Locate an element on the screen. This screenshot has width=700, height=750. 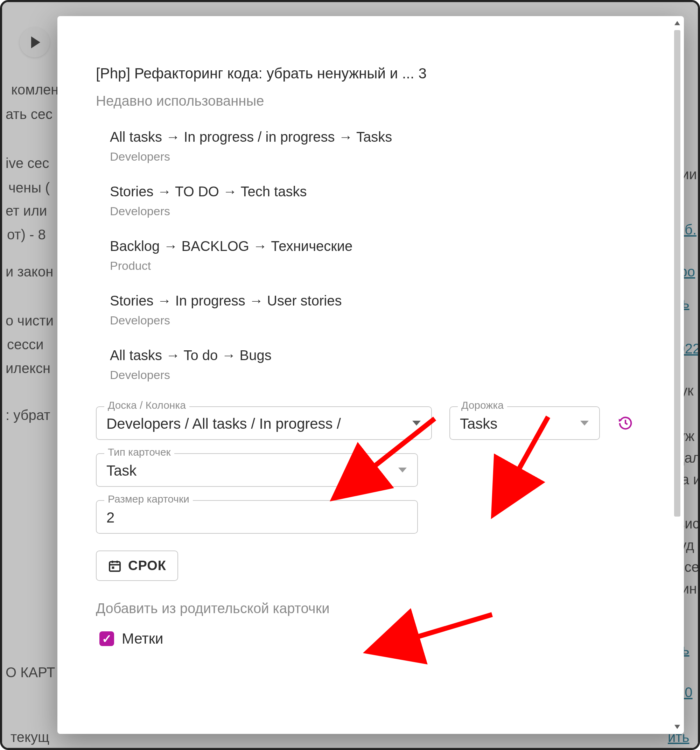
scroll-up-icon is located at coordinates (677, 23).